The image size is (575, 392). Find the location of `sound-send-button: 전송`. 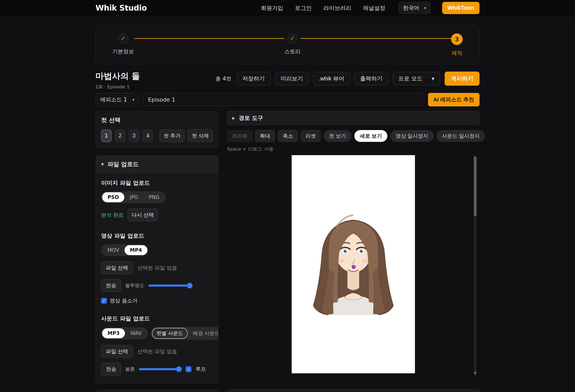

sound-send-button: 전송 is located at coordinates (111, 369).